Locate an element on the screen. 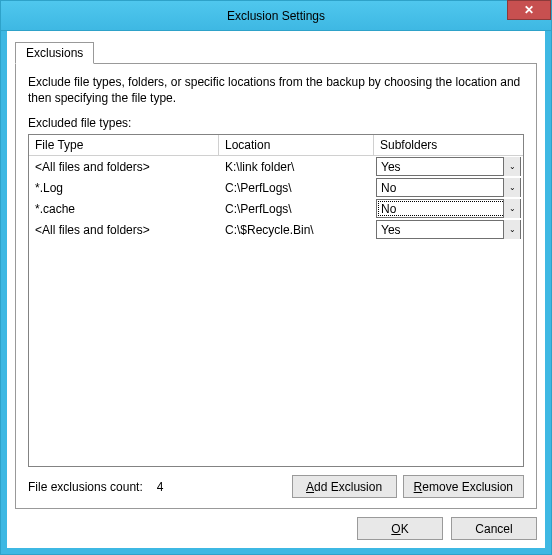  add-exclusion-button: Add Exclusion is located at coordinates (344, 486).